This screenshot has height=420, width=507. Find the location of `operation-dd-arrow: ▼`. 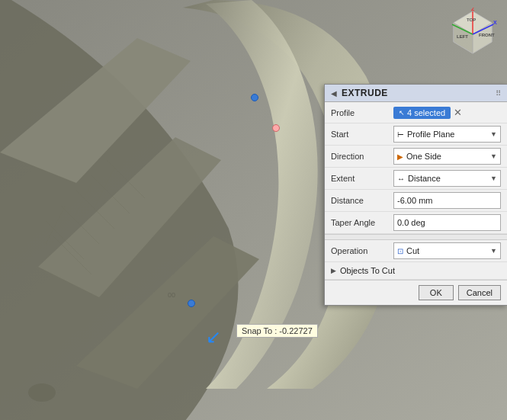

operation-dd-arrow: ▼ is located at coordinates (494, 251).